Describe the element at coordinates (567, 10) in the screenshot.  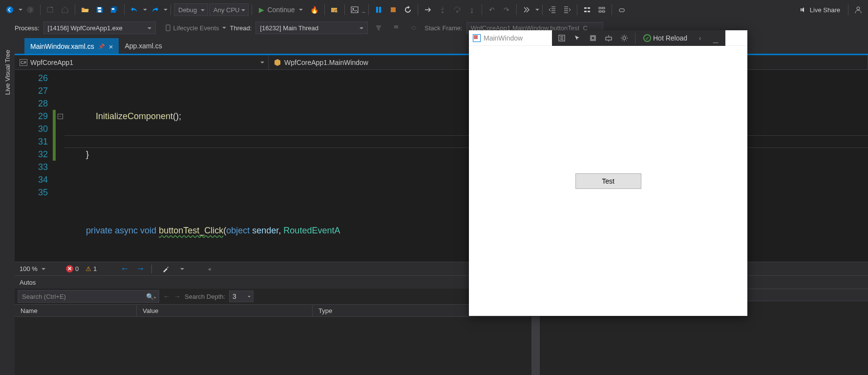
I see `indent-more-icon` at that location.